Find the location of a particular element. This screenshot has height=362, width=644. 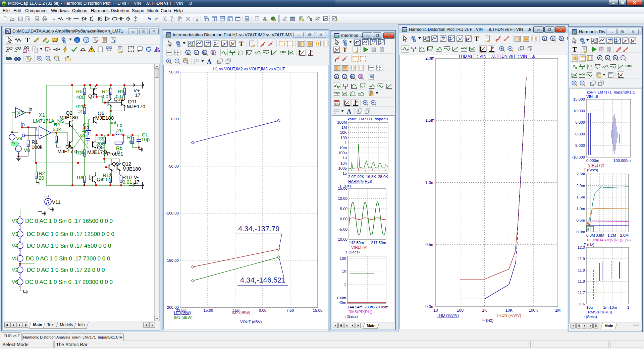

svg-text: V6 is located at coordinates (15, 282).